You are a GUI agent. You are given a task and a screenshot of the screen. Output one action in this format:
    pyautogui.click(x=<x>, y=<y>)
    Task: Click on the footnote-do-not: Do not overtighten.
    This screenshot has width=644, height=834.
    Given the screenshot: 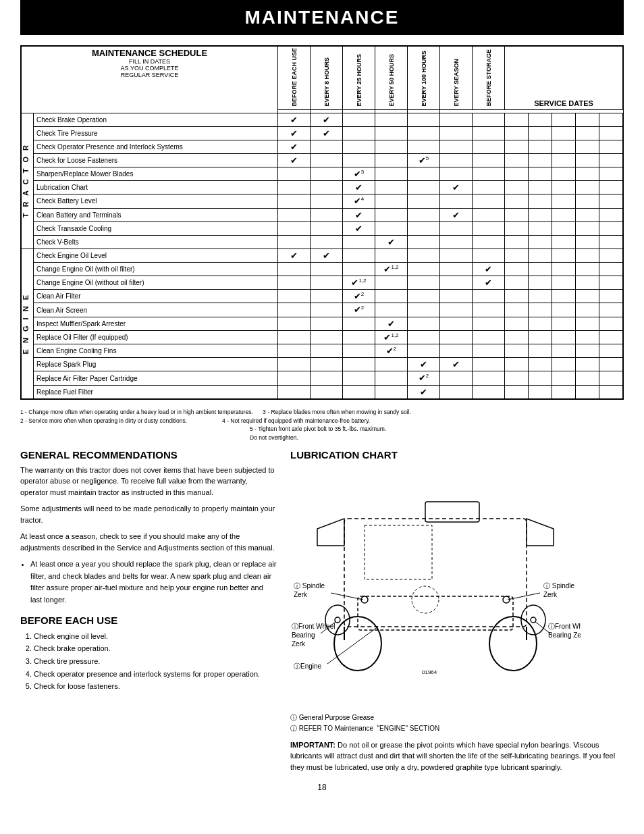 What is the action you would take?
    pyautogui.click(x=437, y=438)
    